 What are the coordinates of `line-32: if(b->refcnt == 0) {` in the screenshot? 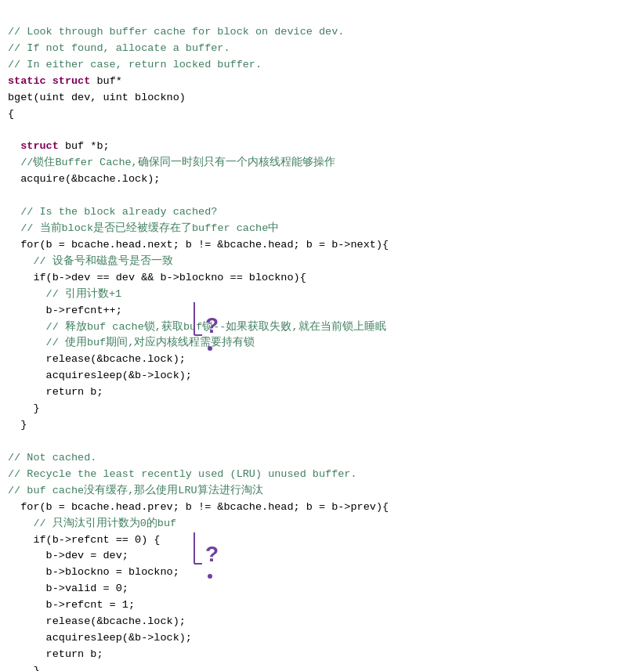 It's located at (84, 540).